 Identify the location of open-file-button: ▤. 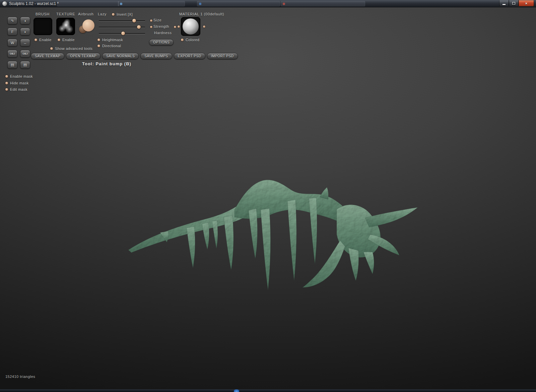
(12, 65).